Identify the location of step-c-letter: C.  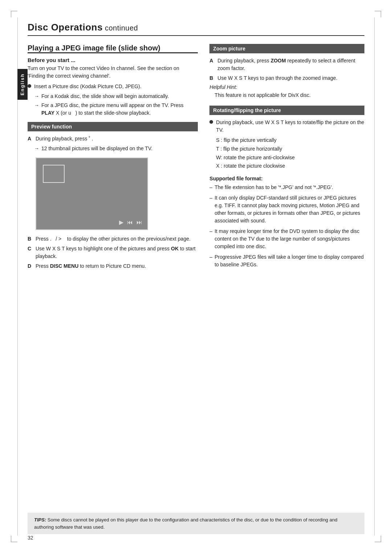
(30, 249).